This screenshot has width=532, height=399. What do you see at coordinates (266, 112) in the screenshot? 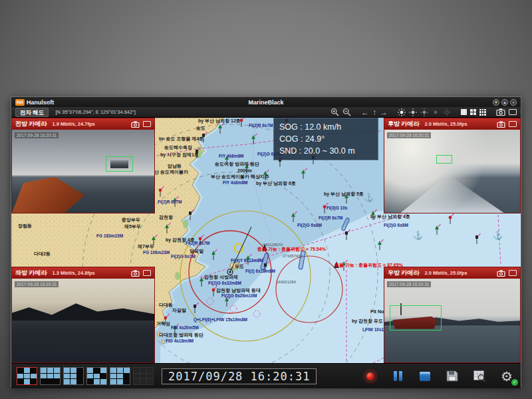
I see `menu-bar: 전자 해도 [N 35°07'06.294", E 129°01'34.642"…` at bounding box center [266, 112].